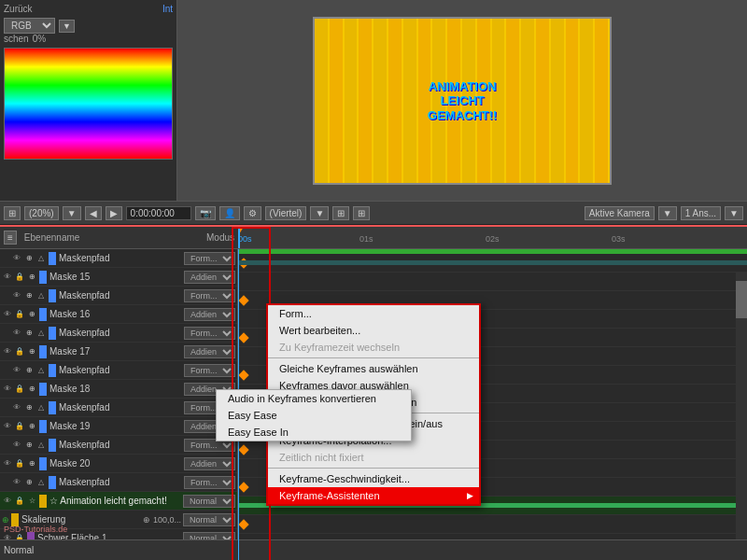  I want to click on submenu-item-easy-ease-in: Easy Ease In, so click(314, 432).